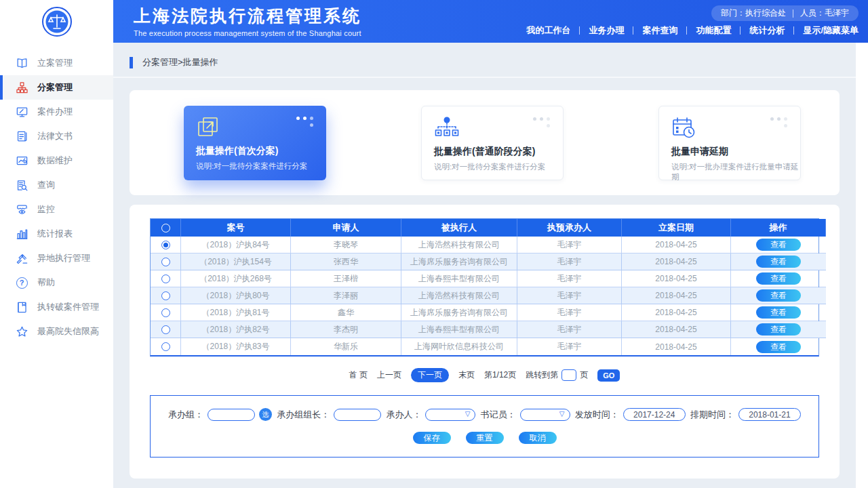 This screenshot has height=488, width=868. I want to click on field-handling-group: 承办组： 选, so click(220, 415).